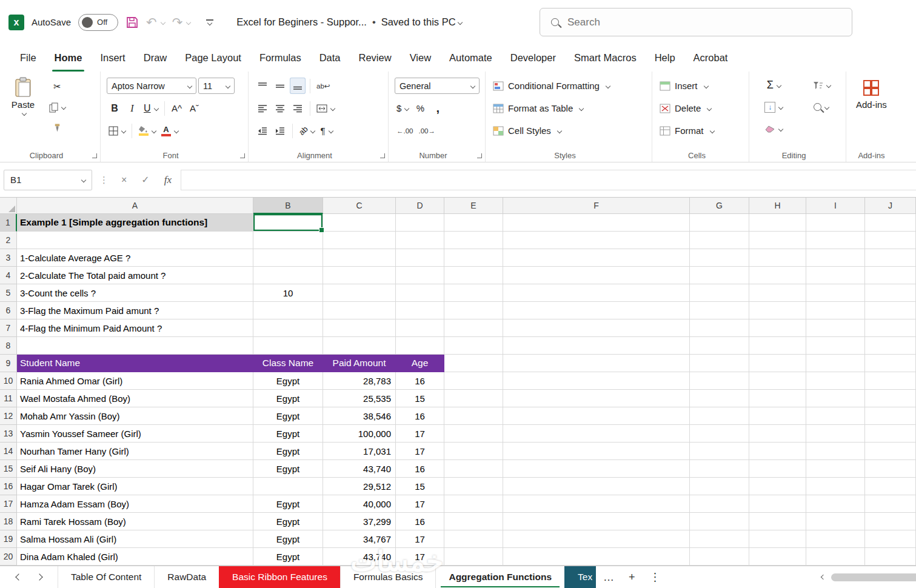 Image resolution: width=916 pixels, height=588 pixels. I want to click on cell-j18, so click(891, 521).